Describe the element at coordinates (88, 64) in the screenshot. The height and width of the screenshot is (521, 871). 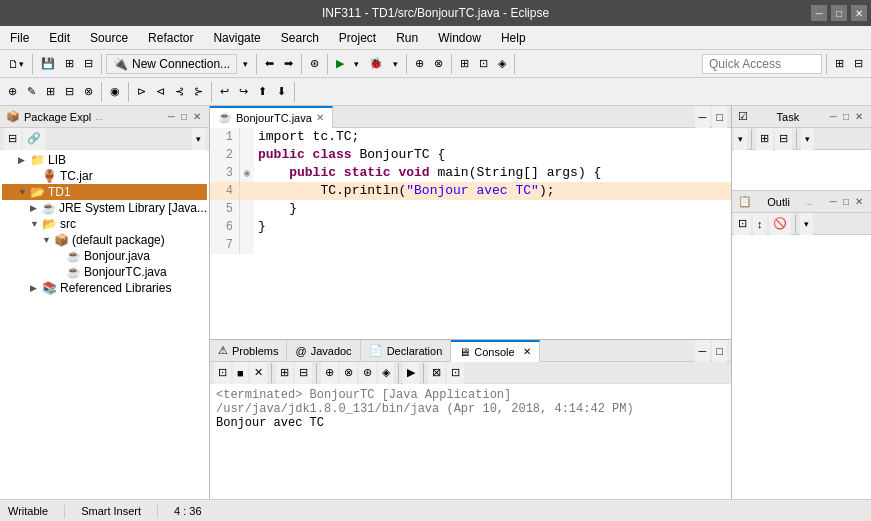
I see `print-button: ⊟` at that location.